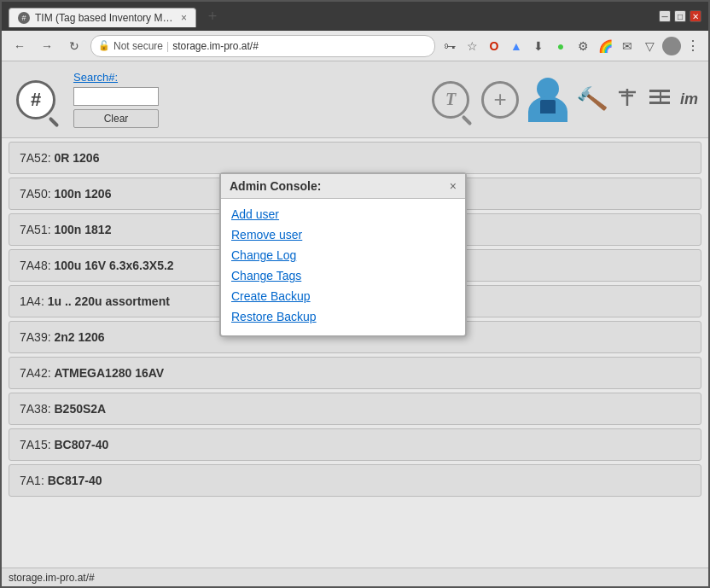  I want to click on refresh-button: ↻, so click(74, 46).